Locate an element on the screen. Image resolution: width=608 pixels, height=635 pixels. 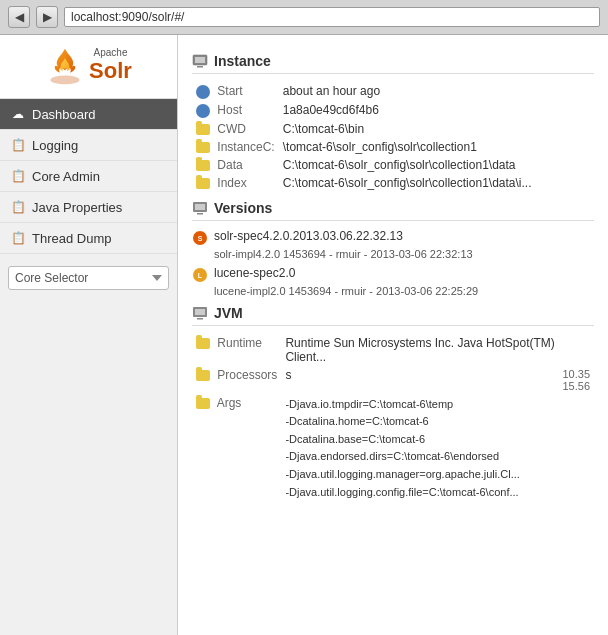
args-label: Args is located at coordinates (230, 403).